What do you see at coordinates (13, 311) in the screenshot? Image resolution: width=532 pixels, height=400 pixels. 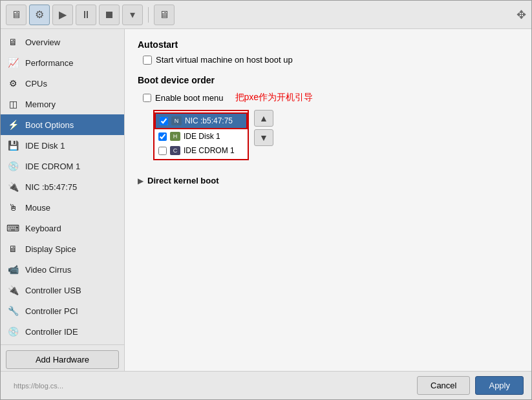 I see `controller-pci-icon: 🔧` at bounding box center [13, 311].